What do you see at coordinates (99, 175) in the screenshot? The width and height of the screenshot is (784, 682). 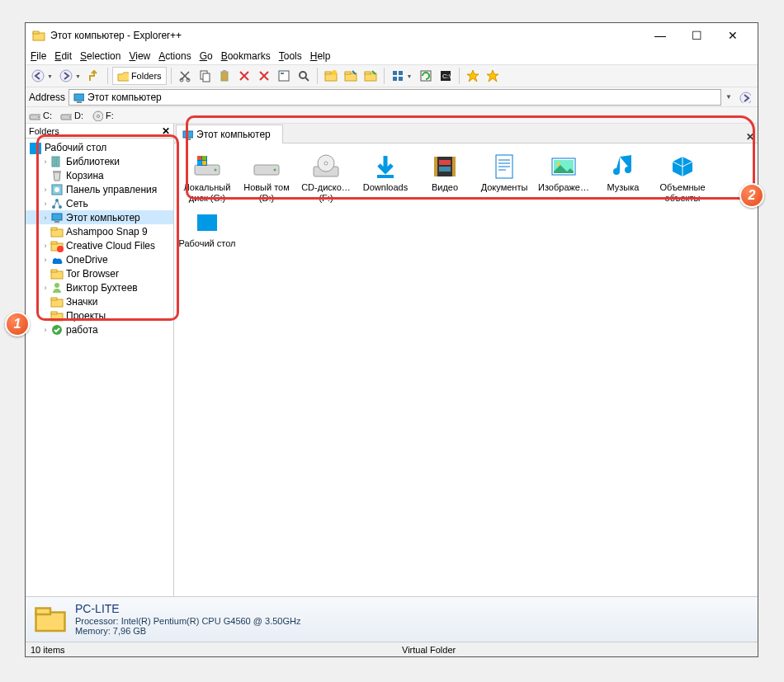 I see `tree-item: Корзина` at bounding box center [99, 175].